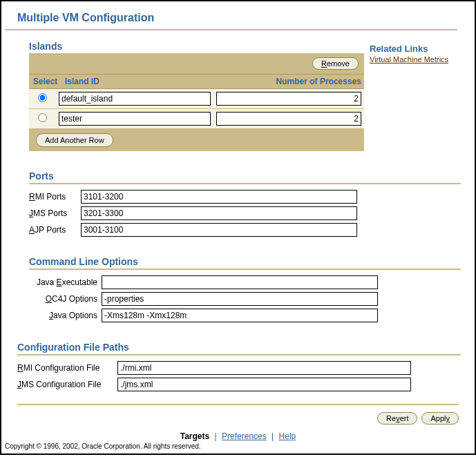 The image size is (476, 468). Describe the element at coordinates (245, 436) in the screenshot. I see `footer-preferences-link: Preferences` at that location.